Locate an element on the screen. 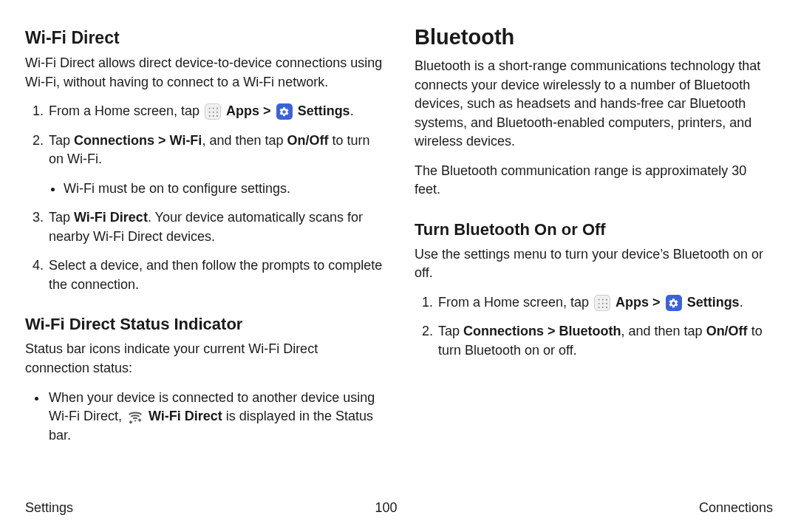 The image size is (798, 532). step-4: Select a device, and then follow the pro… is located at coordinates (216, 275).